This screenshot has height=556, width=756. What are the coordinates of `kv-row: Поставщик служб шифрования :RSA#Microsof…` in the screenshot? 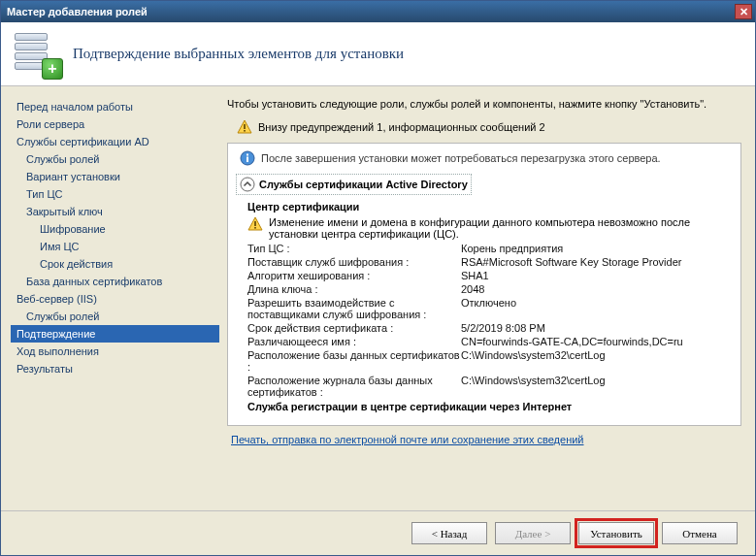 It's located at (484, 262).